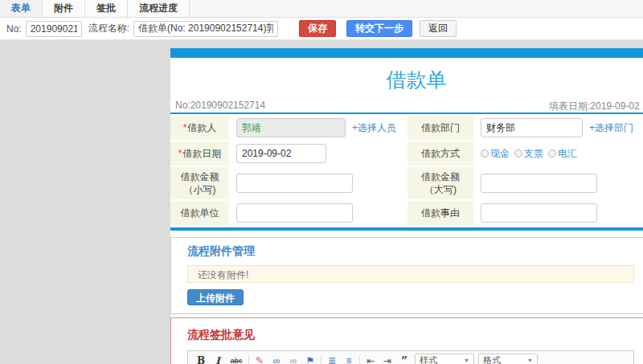 This screenshot has width=643, height=364. Describe the element at coordinates (387, 360) in the screenshot. I see `indent-icon: ⇥` at that location.